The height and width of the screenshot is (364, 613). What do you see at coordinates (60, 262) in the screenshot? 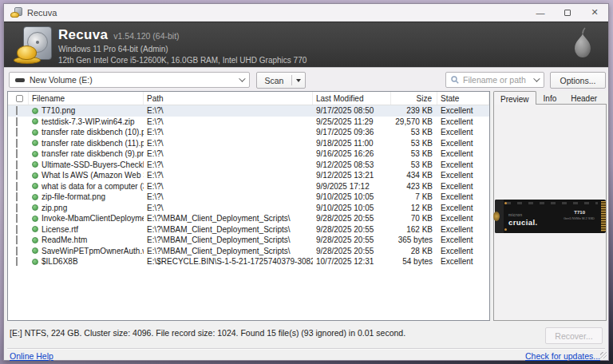
I see `file-name: $ILD6X8B` at bounding box center [60, 262].